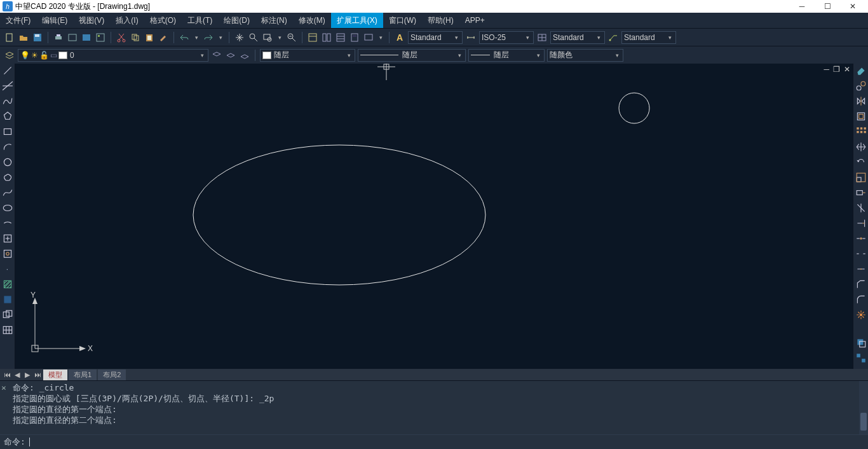 This screenshot has width=868, height=449. I want to click on menu-window: 窗口(W), so click(403, 20).